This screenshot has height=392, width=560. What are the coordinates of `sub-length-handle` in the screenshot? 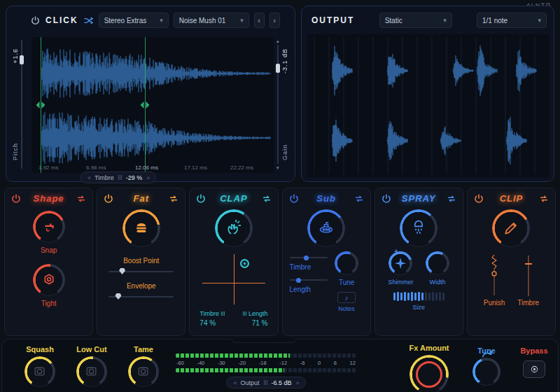 It's located at (298, 280).